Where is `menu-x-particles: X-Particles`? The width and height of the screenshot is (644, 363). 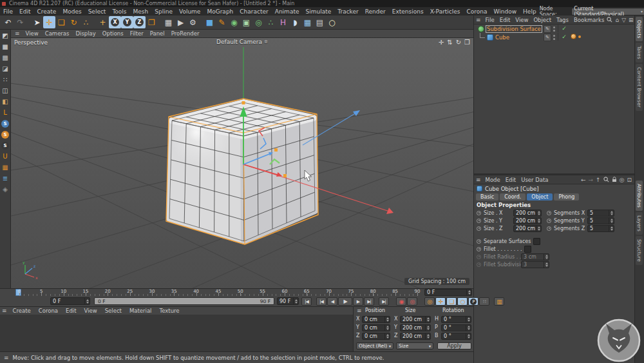 menu-x-particles: X-Particles is located at coordinates (446, 12).